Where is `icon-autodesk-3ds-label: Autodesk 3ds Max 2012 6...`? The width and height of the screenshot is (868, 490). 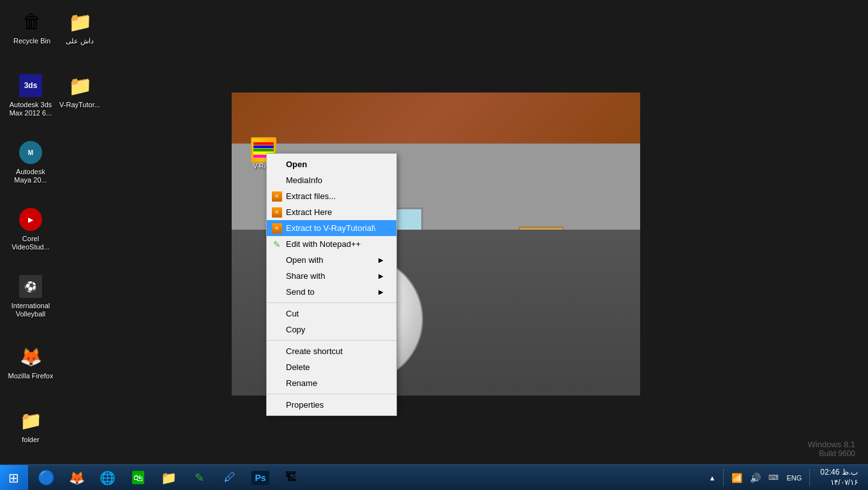 icon-autodesk-3ds-label: Autodesk 3ds Max 2012 6... is located at coordinates (31, 109).